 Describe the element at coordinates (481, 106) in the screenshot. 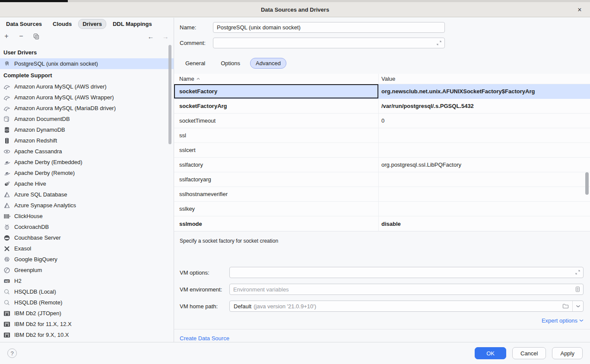

I see `property-value-cell: /var/run/postgresql/.s.PGSQL.5432` at that location.